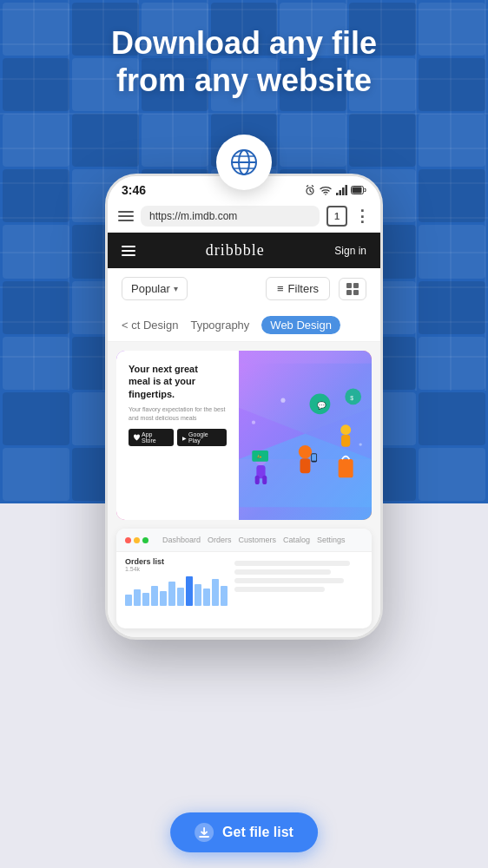 The height and width of the screenshot is (868, 488). I want to click on dribbble-header: dribbble Sign in, so click(244, 250).